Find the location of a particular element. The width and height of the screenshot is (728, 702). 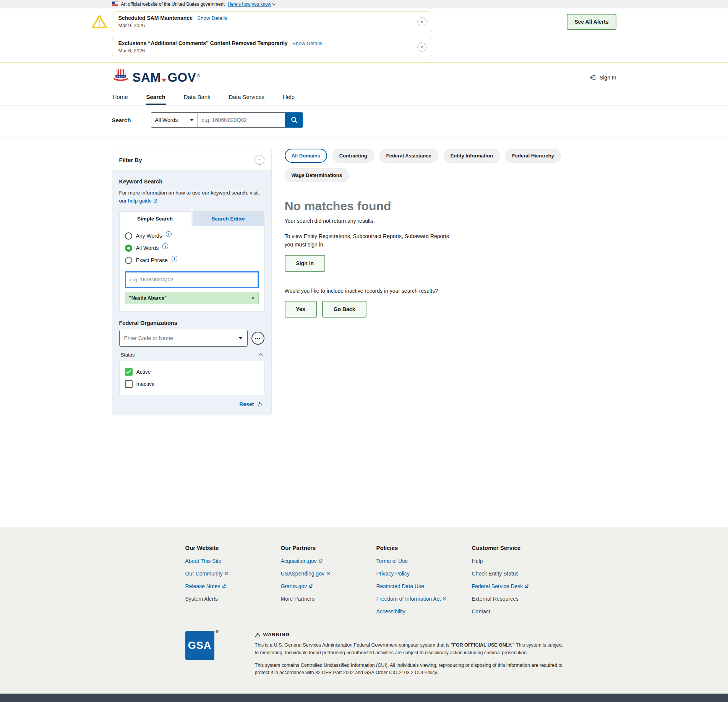

alert-date: Mar 6, 2026 is located at coordinates (263, 50).